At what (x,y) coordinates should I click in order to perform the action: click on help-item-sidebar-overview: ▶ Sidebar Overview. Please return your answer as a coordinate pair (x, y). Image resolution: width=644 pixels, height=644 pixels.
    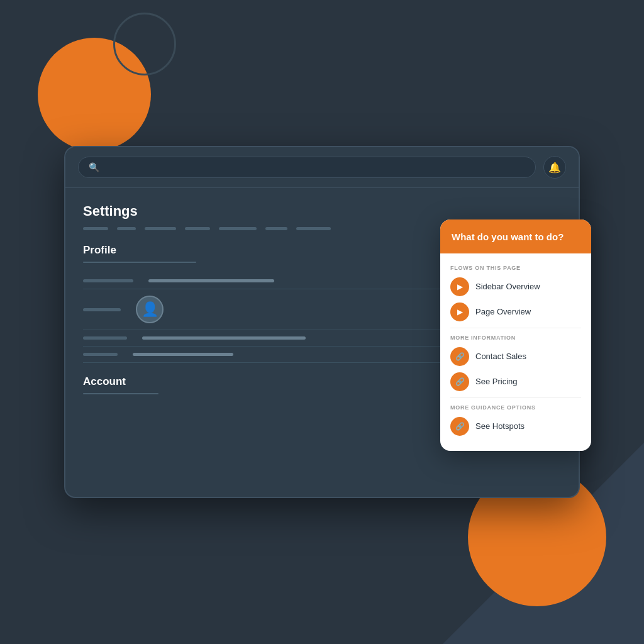
    Looking at the image, I should click on (516, 287).